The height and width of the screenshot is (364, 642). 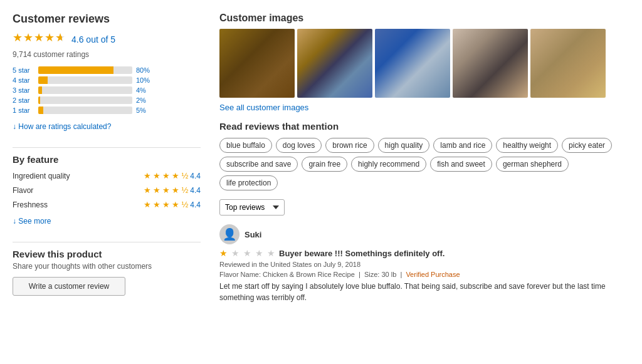 What do you see at coordinates (107, 254) in the screenshot?
I see `review-product-title: Review this product` at bounding box center [107, 254].